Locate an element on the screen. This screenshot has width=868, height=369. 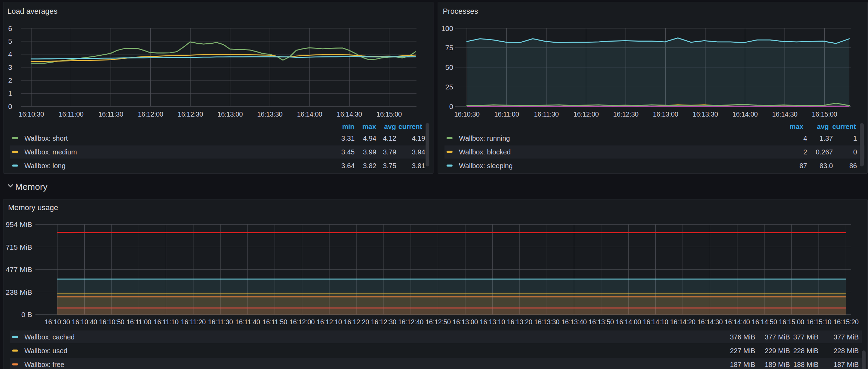
svg-text: 1.37 is located at coordinates (826, 138).